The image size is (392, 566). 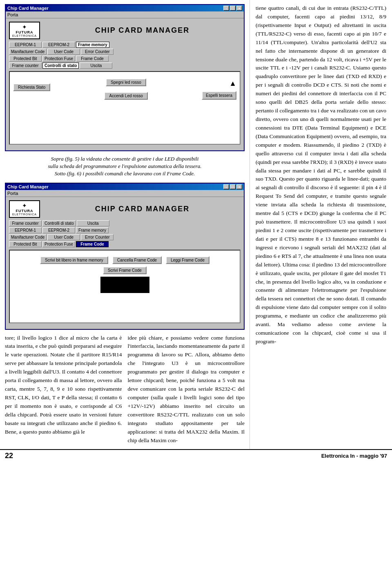 What do you see at coordinates (126, 87) in the screenshot?
I see `center-btn-group: Spegni led rosso Accendi Led rosso` at bounding box center [126, 87].